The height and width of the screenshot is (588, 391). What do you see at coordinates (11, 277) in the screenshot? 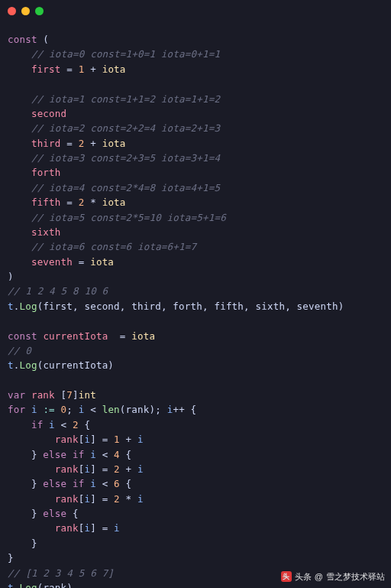
I see `paren-close: )` at bounding box center [11, 277].